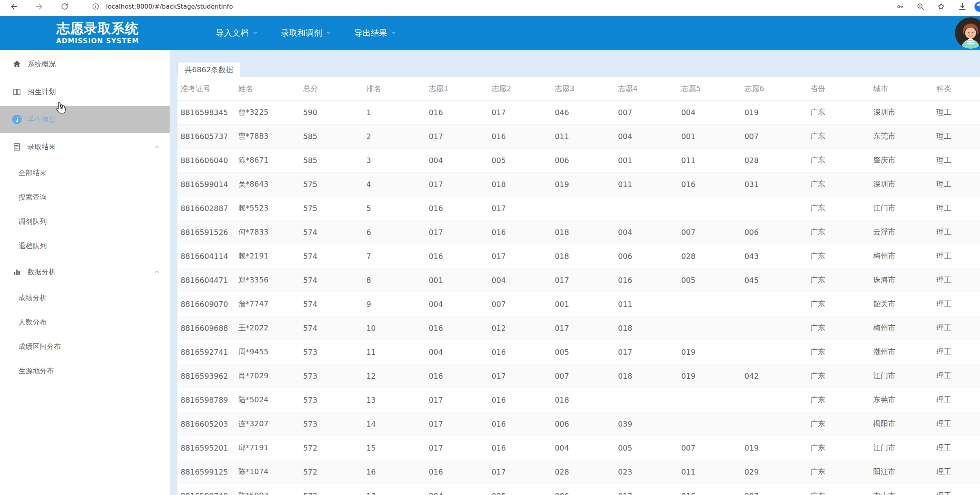 This screenshot has height=495, width=980. What do you see at coordinates (268, 160) in the screenshot?
I see `table-cell: 陈*8671` at bounding box center [268, 160].